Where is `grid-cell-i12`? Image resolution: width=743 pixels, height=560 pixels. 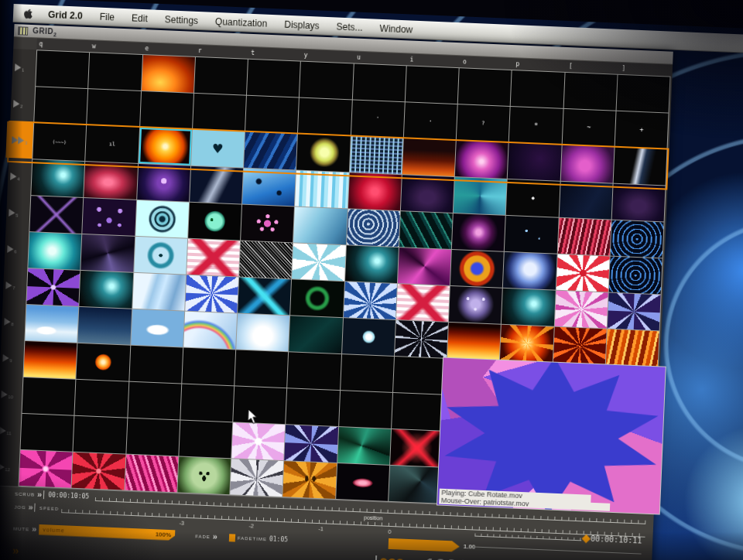 grid-cell-i12 is located at coordinates (415, 484).